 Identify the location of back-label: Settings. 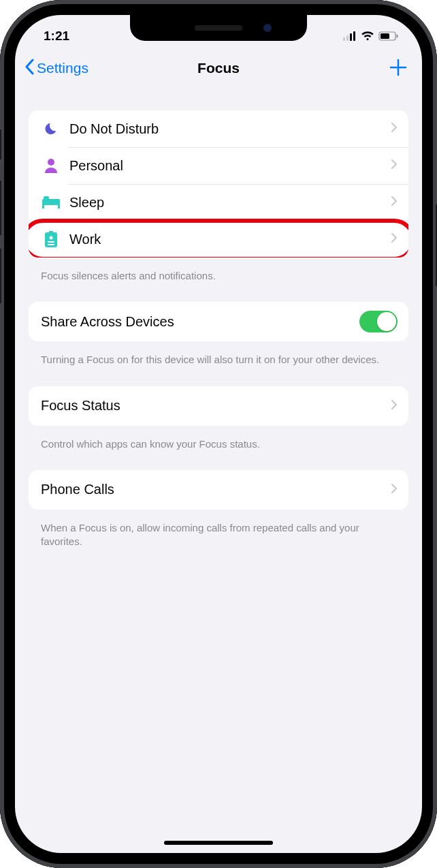
(63, 68).